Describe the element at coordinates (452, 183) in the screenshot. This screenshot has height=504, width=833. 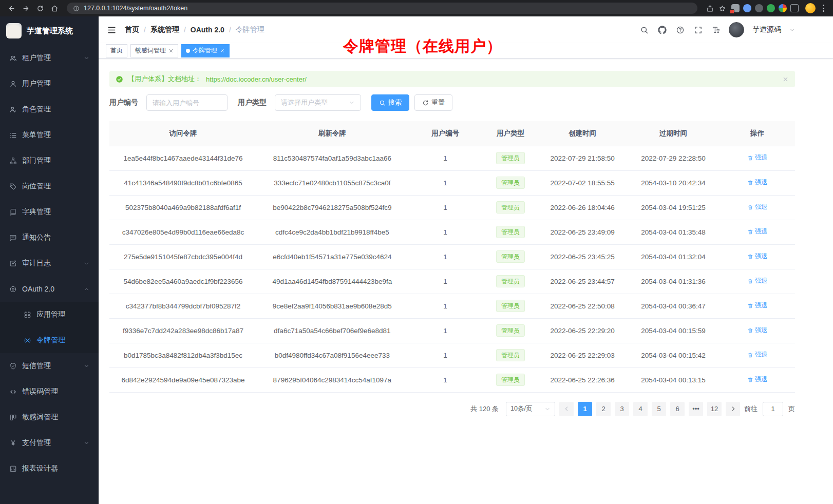
I see `table-row: 41c41346a548490f9dc8b01c6bfe0865 333ecfc…` at that location.